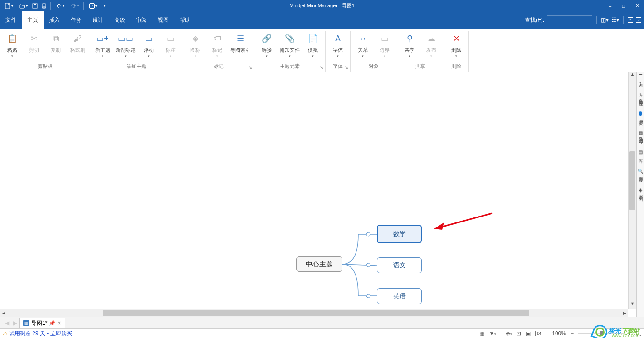 This screenshot has height=338, width=644. I want to click on share-icon: ⚲, so click(410, 39).